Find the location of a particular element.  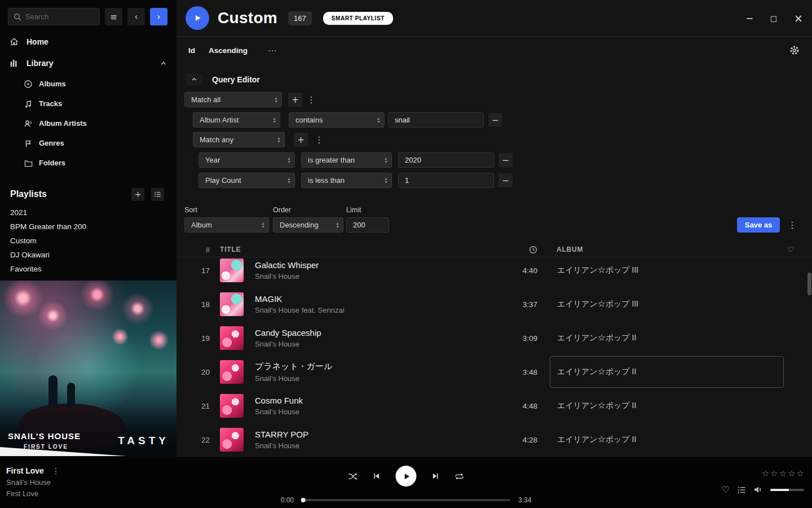

track-title: Candy Spaceship is located at coordinates (373, 333).